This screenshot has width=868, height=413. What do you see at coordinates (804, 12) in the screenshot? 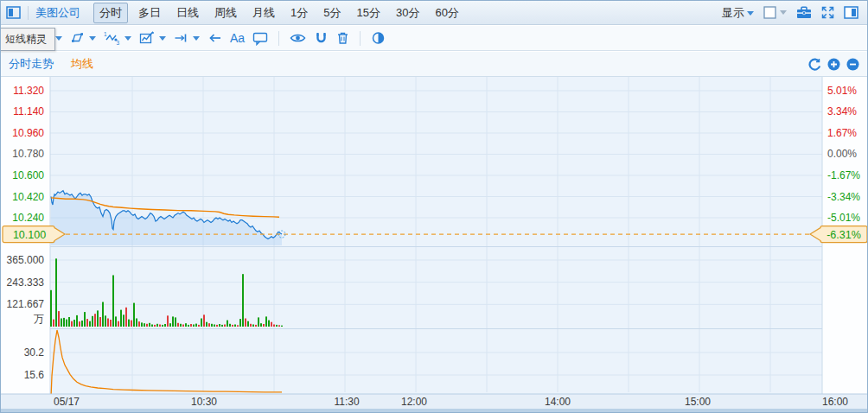
I see `toolbox-icon` at bounding box center [804, 12].